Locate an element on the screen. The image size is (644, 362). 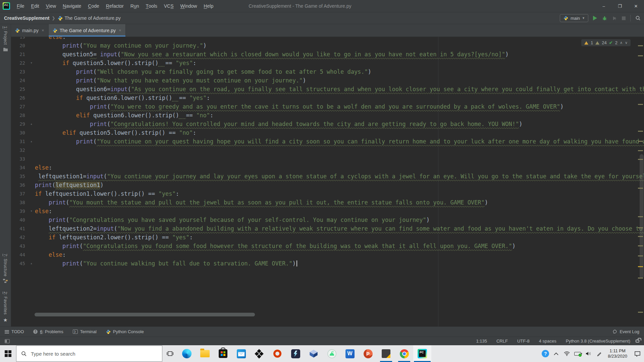
code-line: 23 print("Well chosen you are finally go… is located at coordinates (327, 72).